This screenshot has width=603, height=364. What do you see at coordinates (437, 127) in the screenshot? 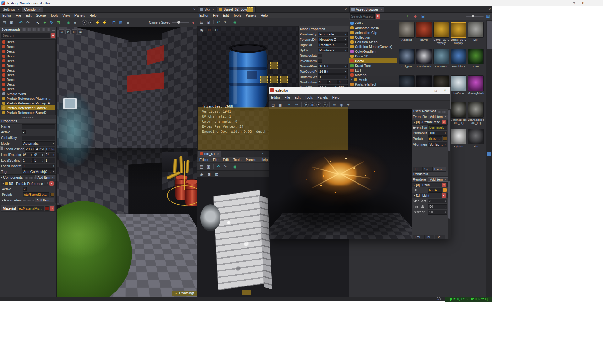
I see `EventTyp-field: burnmark` at bounding box center [437, 127].